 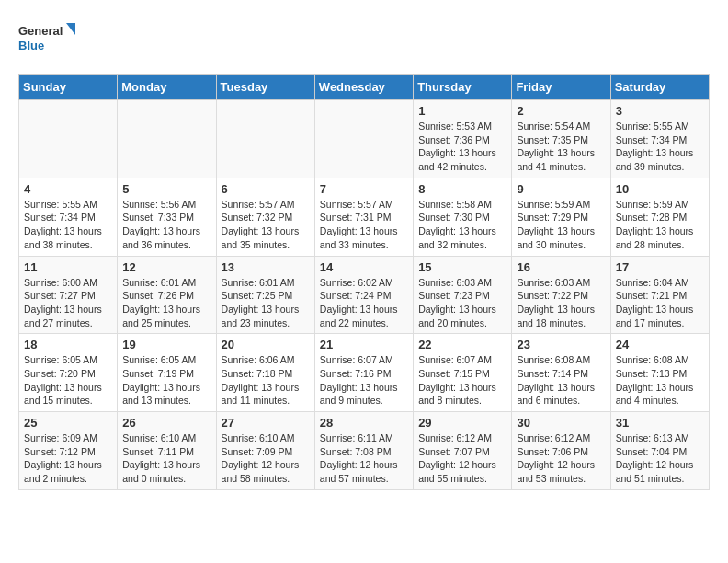 What do you see at coordinates (51, 41) in the screenshot?
I see `logo-svg: General Blue` at bounding box center [51, 41].